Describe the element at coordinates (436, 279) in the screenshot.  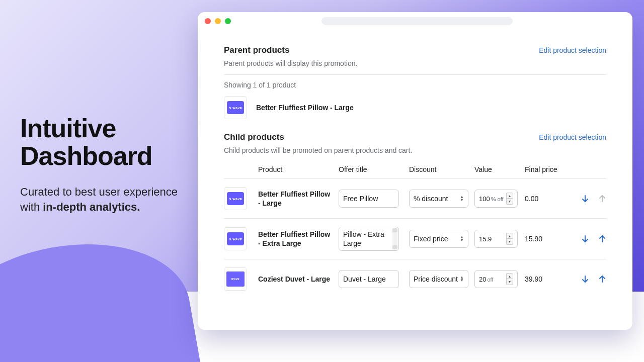
I see `discount-select-value: Price discount` at that location.